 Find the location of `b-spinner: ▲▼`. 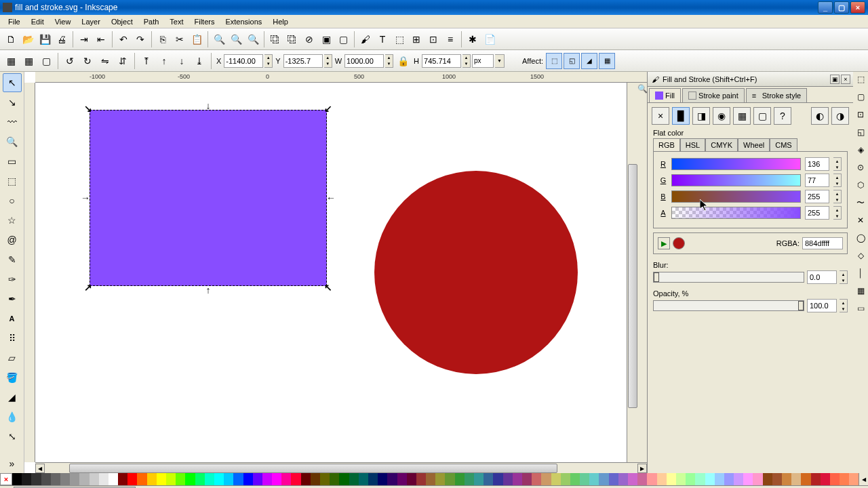

b-spinner: ▲▼ is located at coordinates (837, 197).